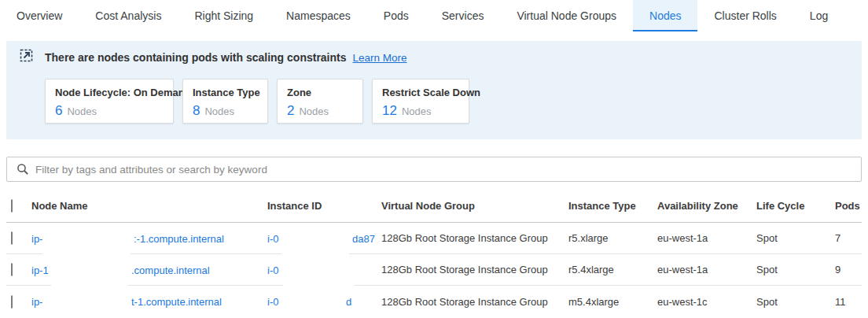  Describe the element at coordinates (396, 16) in the screenshot. I see `tab-pods: Pods` at that location.